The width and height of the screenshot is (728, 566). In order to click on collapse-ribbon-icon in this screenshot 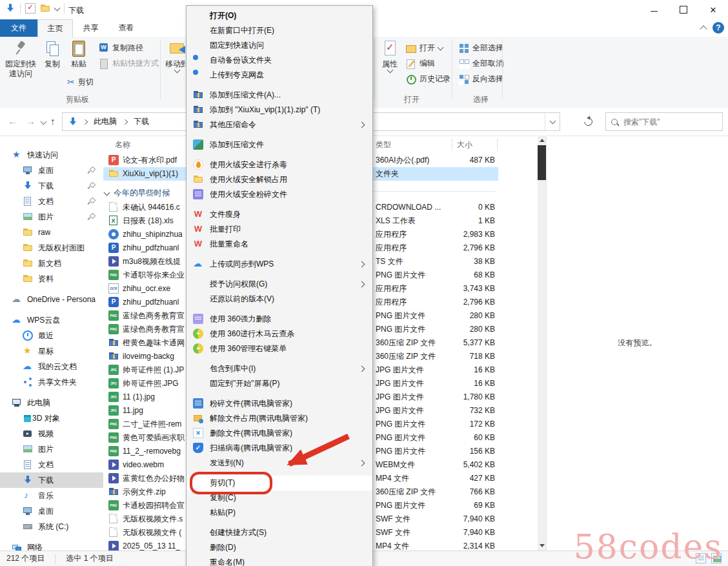, I will do `click(703, 28)`.